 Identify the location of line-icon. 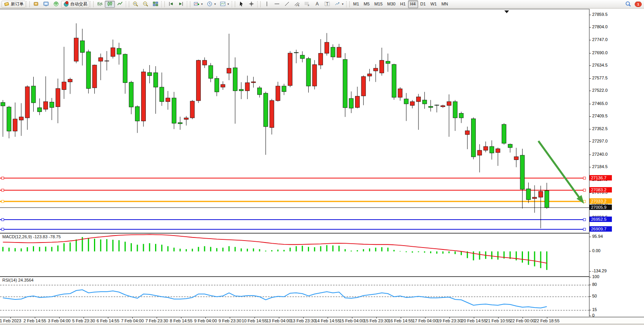
(120, 4).